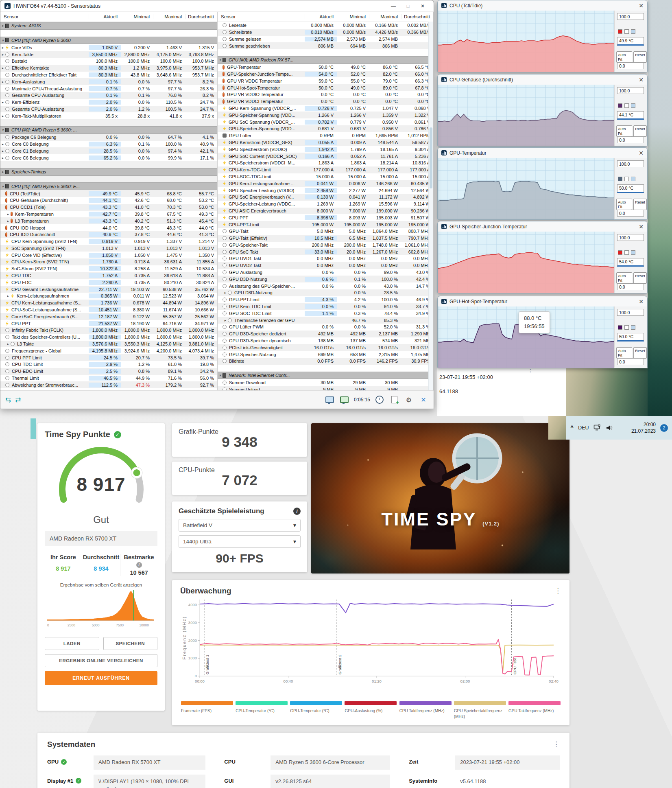 This screenshot has width=672, height=788. I want to click on close-button: ✕, so click(423, 6).